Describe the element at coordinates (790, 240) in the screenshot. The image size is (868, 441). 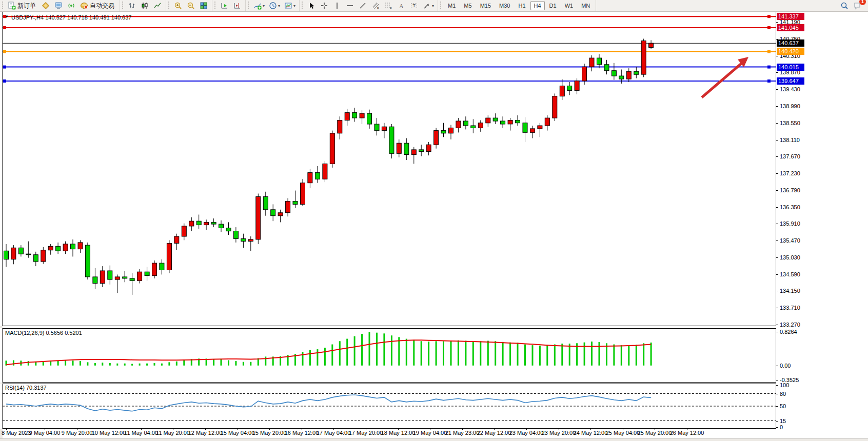
I see `price-tick: 135.470` at that location.